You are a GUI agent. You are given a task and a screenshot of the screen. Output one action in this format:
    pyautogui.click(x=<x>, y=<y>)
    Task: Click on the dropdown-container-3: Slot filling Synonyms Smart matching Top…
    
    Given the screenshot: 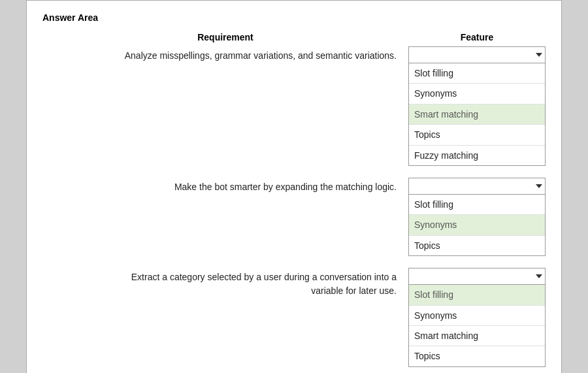 What is the action you would take?
    pyautogui.click(x=477, y=317)
    